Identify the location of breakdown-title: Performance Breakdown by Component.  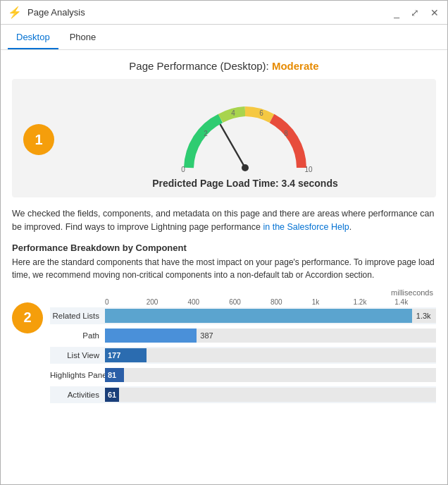
(224, 248).